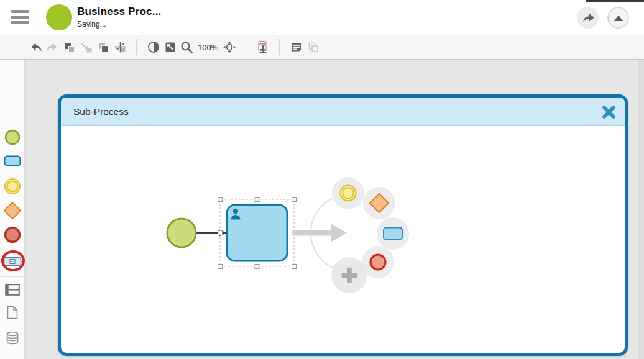 Image resolution: width=644 pixels, height=359 pixels. I want to click on magnifier-icon, so click(186, 47).